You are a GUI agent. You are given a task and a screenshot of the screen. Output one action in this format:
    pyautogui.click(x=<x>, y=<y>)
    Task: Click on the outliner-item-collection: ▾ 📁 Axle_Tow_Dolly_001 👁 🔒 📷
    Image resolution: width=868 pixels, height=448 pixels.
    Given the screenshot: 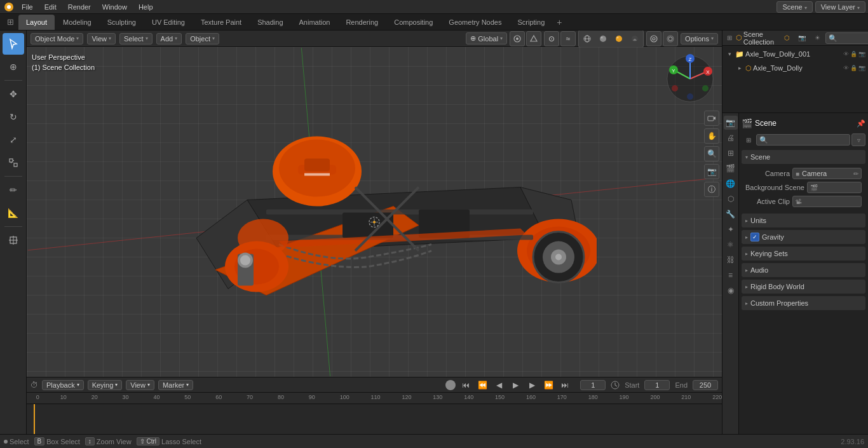 What is the action you would take?
    pyautogui.click(x=796, y=54)
    